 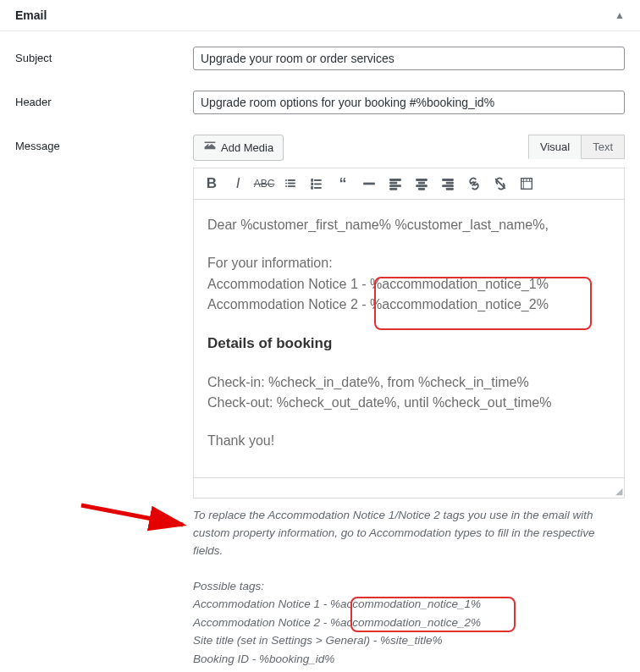 I want to click on help-paragraph: To replace the Accommodation Notice 1/No…, so click(x=409, y=533).